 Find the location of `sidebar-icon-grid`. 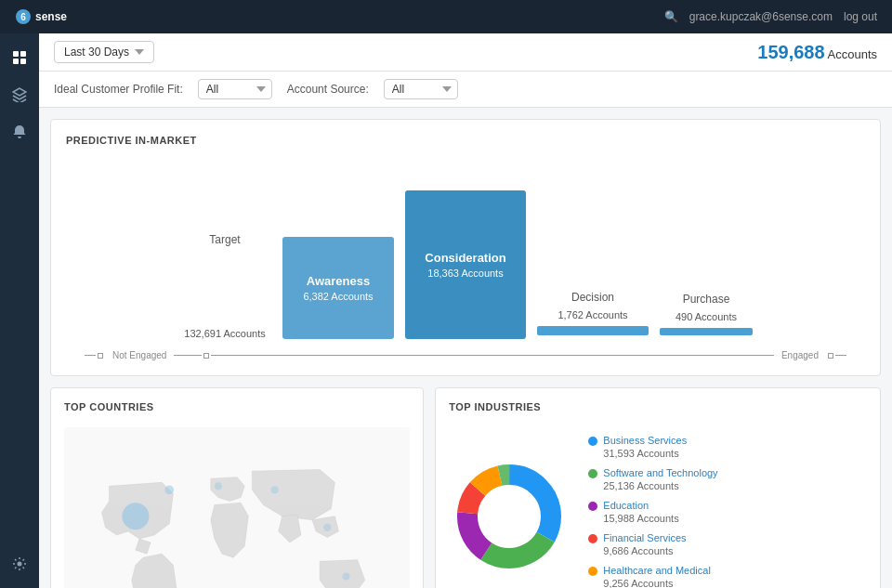

sidebar-icon-grid is located at coordinates (20, 58).